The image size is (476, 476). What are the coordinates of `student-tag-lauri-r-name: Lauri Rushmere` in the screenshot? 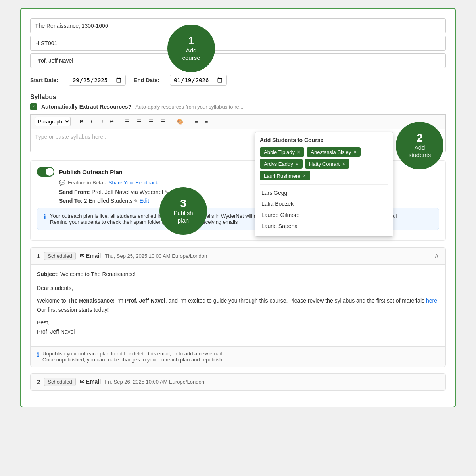 It's located at (282, 176).